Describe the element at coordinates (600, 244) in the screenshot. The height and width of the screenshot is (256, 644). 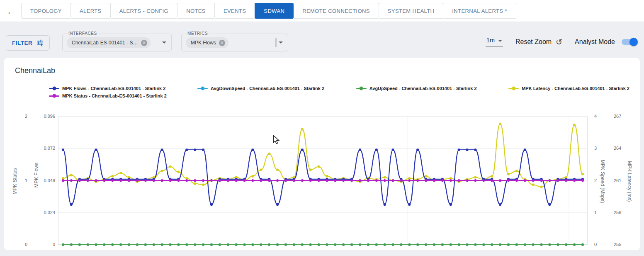
I see `axis-tick-mpk_speed: 0` at that location.